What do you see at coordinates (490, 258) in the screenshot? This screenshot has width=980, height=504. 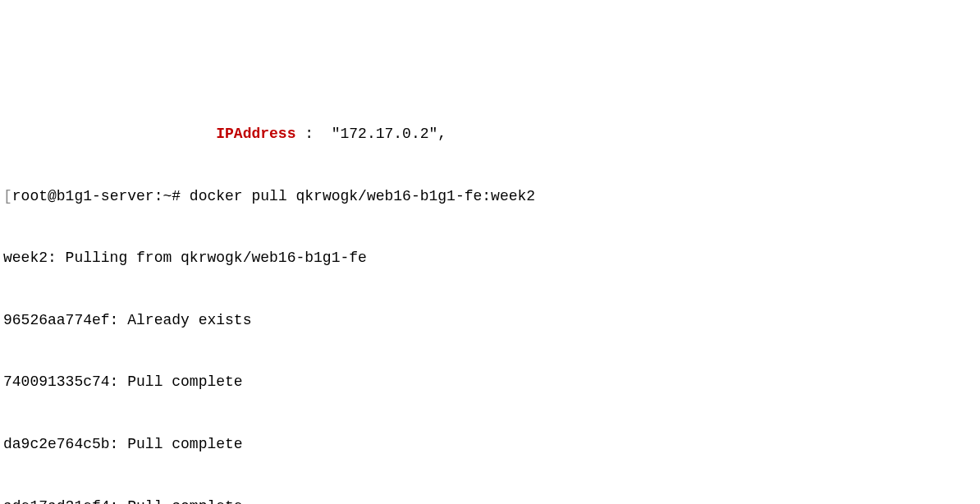 I see `output-line: week2: Pulling from qkrwogk/web16-b1g1-f…` at bounding box center [490, 258].